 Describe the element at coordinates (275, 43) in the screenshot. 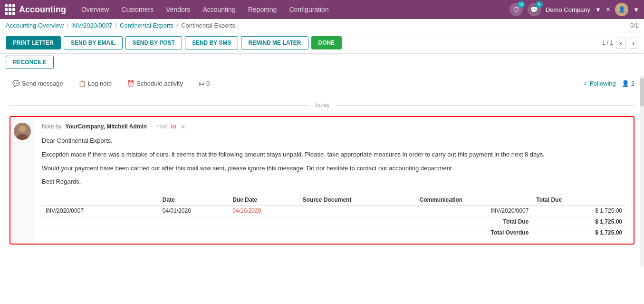

I see `remind-me-later-button: REMIND ME LATER` at that location.